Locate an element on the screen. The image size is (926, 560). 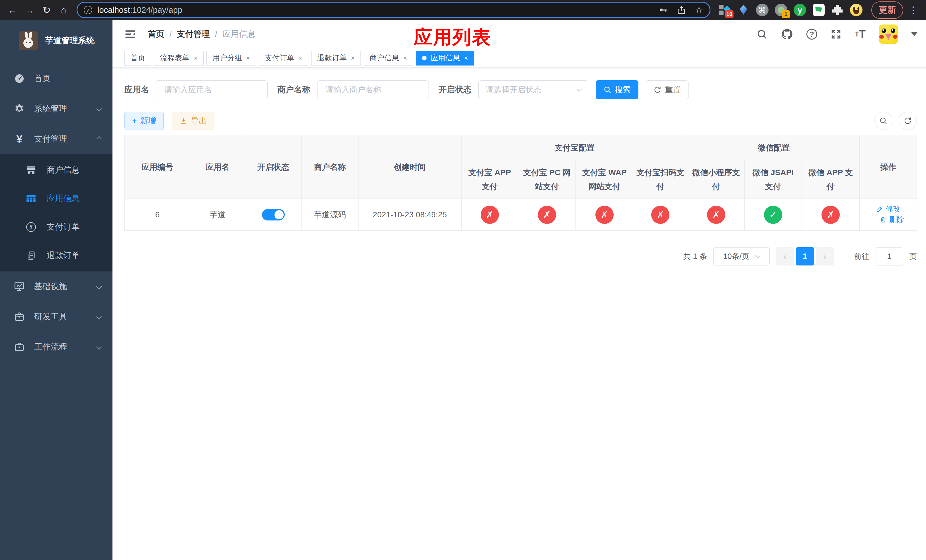
active-dot is located at coordinates (424, 58).